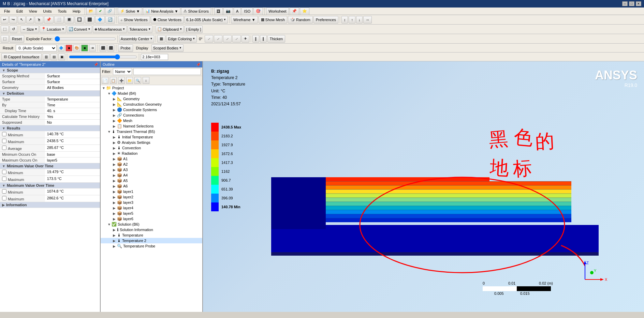 This screenshot has height=318, width=644. I want to click on tb-icon-7: ⬜, so click(59, 20).